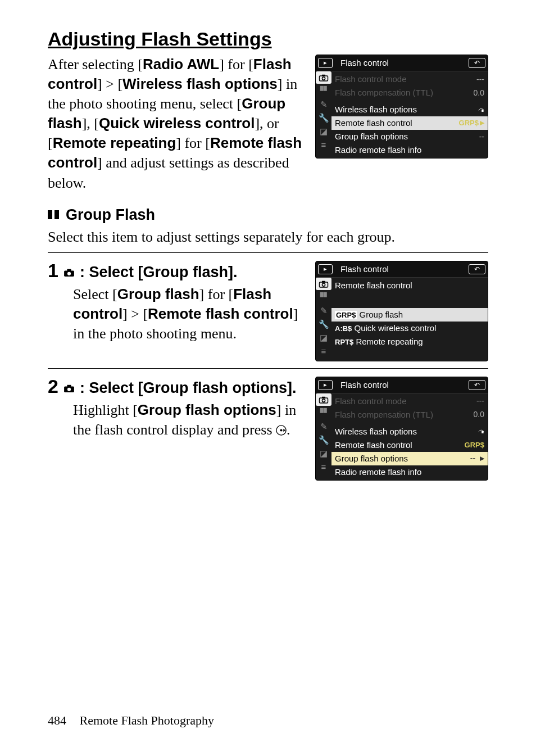  What do you see at coordinates (402, 269) in the screenshot?
I see `screen2-title: Flash control` at bounding box center [402, 269].